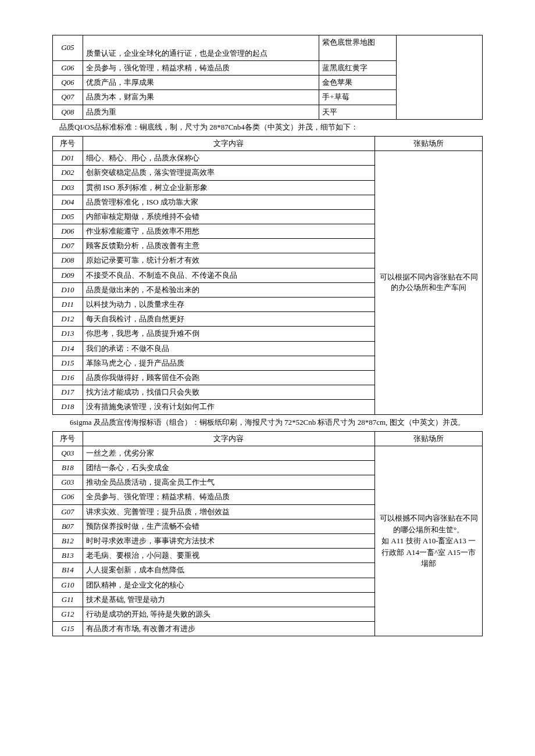 The image size is (535, 756). I want to click on cell-id: G05, so click(68, 48).